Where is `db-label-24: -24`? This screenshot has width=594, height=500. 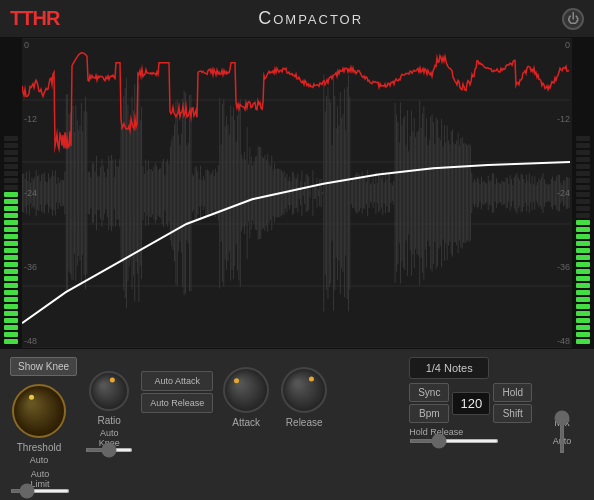
db-label-24: -24 is located at coordinates (30, 193).